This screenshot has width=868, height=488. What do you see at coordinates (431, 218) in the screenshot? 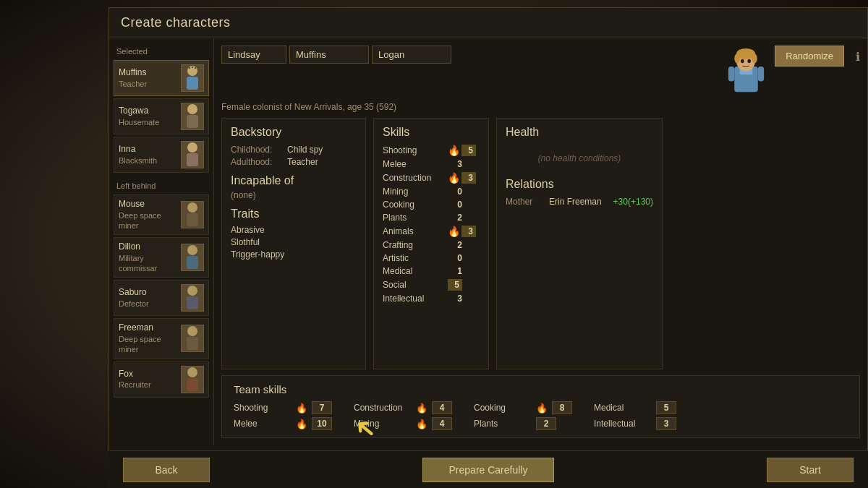
I see `skill-plants: Plants 2` at bounding box center [431, 218].